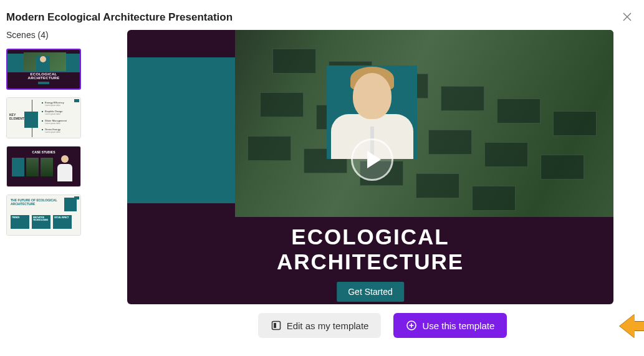  What do you see at coordinates (44, 69) in the screenshot?
I see `scene-thumb-1: ECOLOGICALARCHITECTURE` at bounding box center [44, 69].